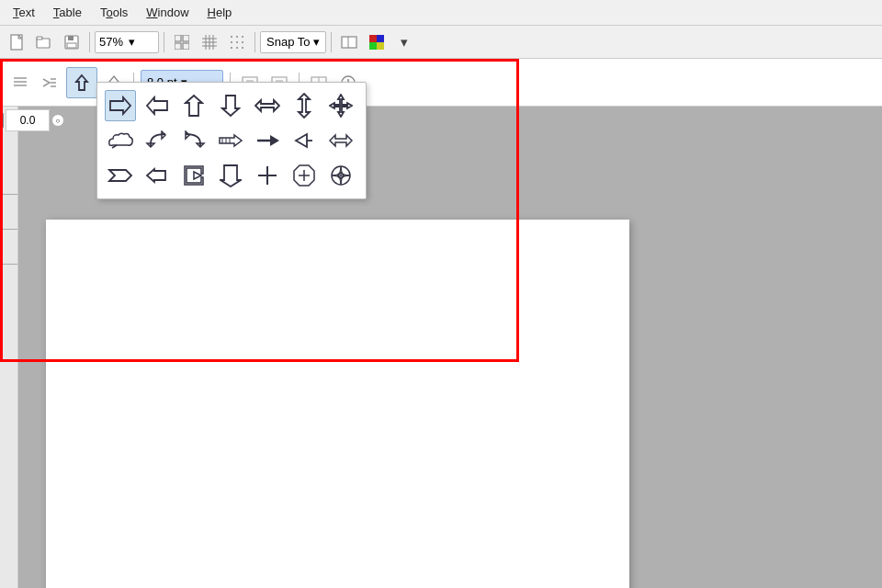 This screenshot has height=588, width=882. I want to click on arrow-lr-hollow, so click(267, 106).